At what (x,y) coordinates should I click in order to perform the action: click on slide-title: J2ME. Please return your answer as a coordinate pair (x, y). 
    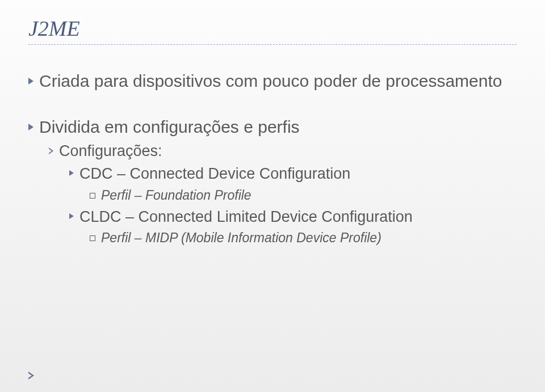
    Looking at the image, I should click on (272, 28).